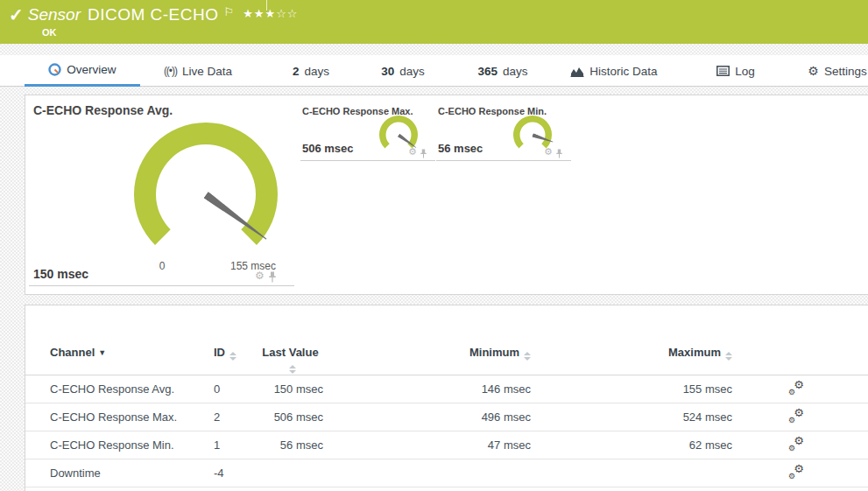 Image resolution: width=868 pixels, height=491 pixels. What do you see at coordinates (229, 12) in the screenshot?
I see `flag-icon: ⚐` at bounding box center [229, 12].